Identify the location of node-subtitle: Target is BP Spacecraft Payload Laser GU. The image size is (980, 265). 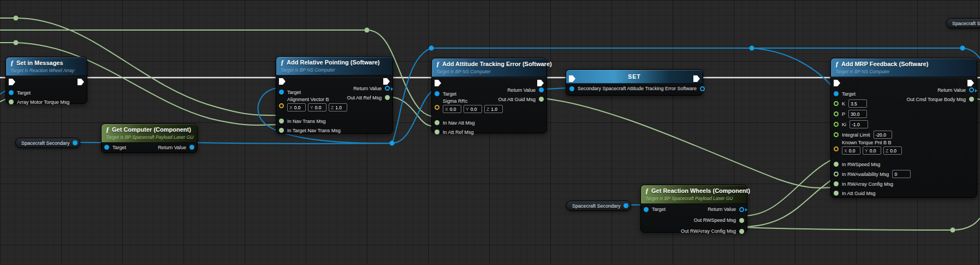
(694, 198).